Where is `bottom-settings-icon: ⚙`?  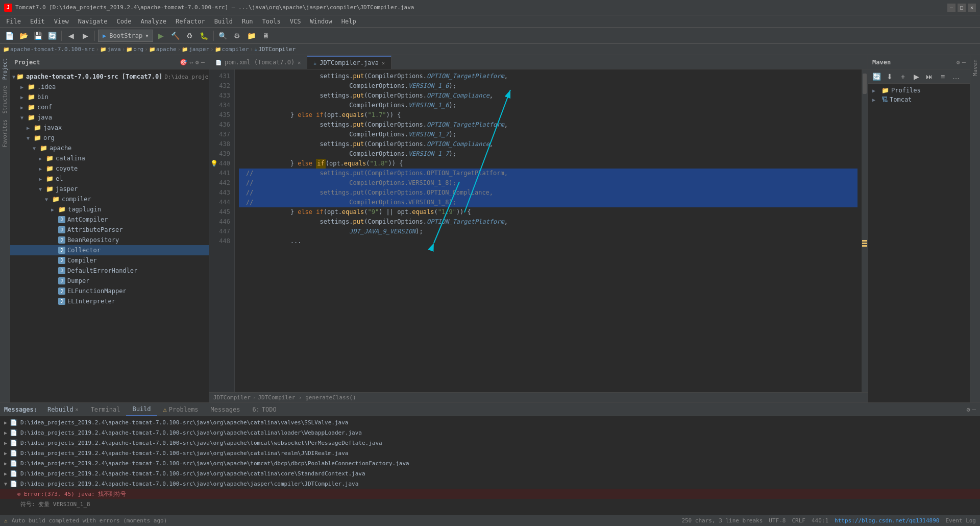
bottom-settings-icon: ⚙ is located at coordinates (969, 410).